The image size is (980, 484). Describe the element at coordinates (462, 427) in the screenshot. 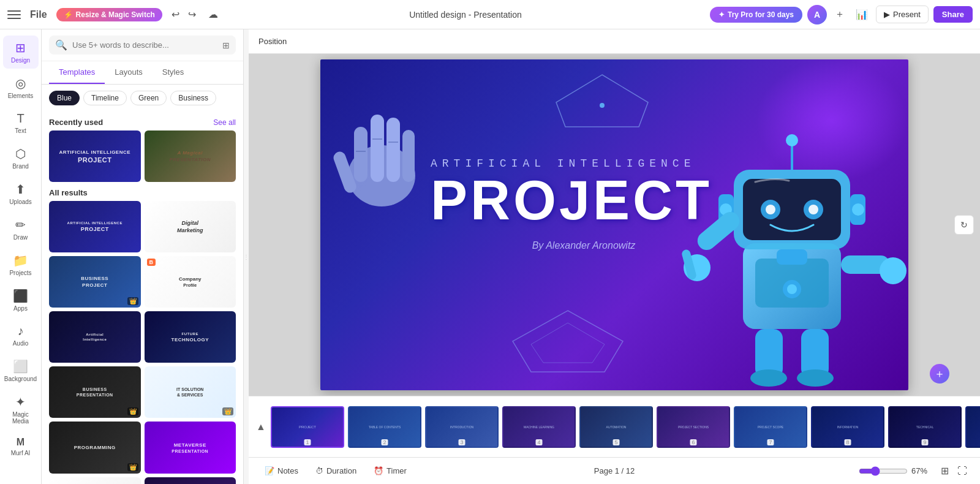

I see `slide-thumb-3: INTRODUCTION 3` at that location.